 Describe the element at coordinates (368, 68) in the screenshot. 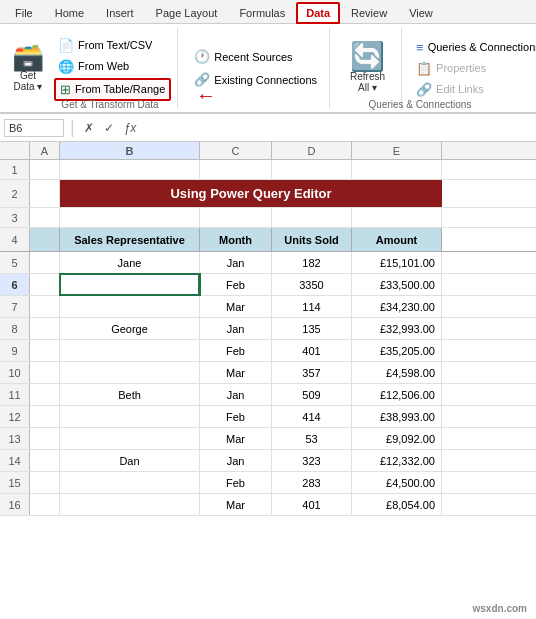

I see `refresh-all-button: 🔄 RefreshAll ▾` at that location.